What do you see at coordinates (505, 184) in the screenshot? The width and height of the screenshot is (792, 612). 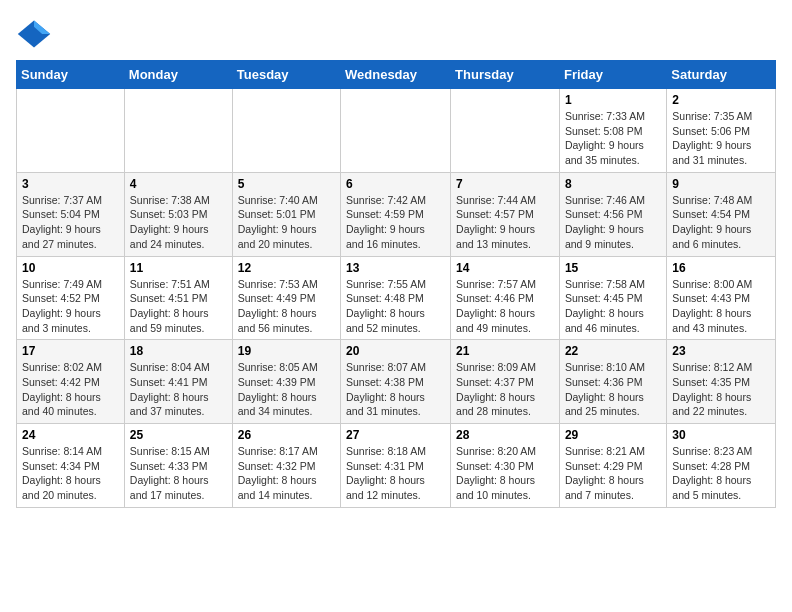 I see `day-number: 7` at bounding box center [505, 184].